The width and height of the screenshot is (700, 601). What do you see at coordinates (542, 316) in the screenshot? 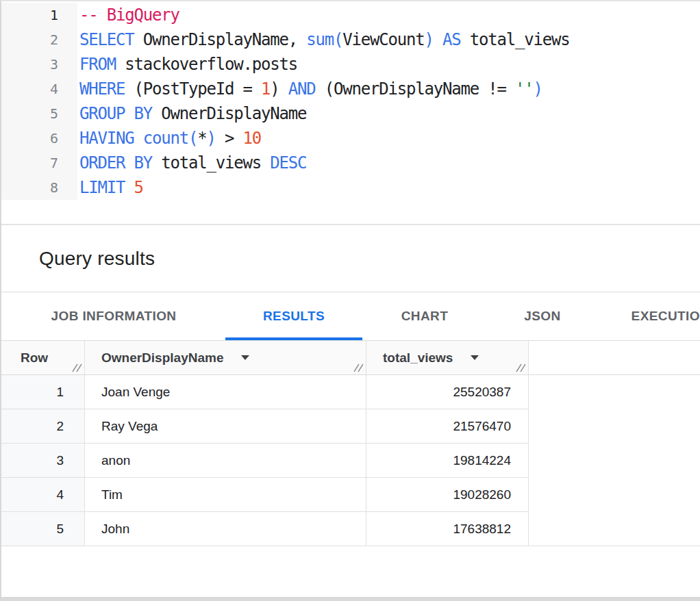
I see `tab-json: JSON` at bounding box center [542, 316].